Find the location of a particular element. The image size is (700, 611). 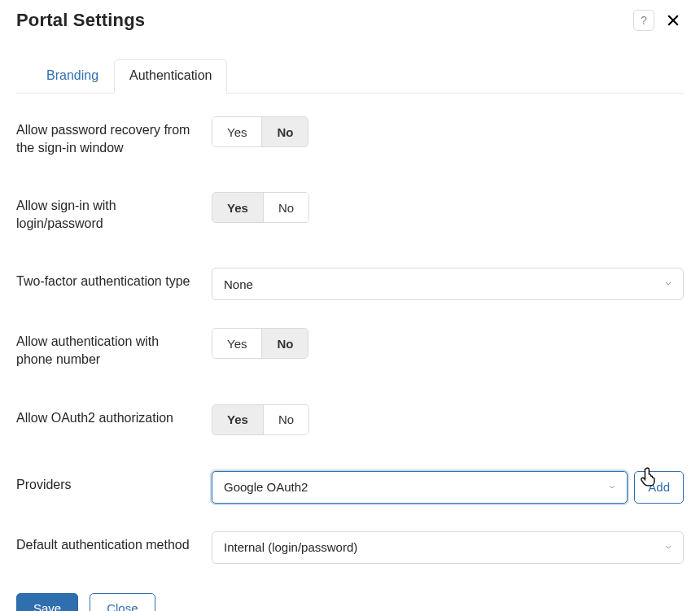

tab-authentication: Authentication is located at coordinates (171, 76).